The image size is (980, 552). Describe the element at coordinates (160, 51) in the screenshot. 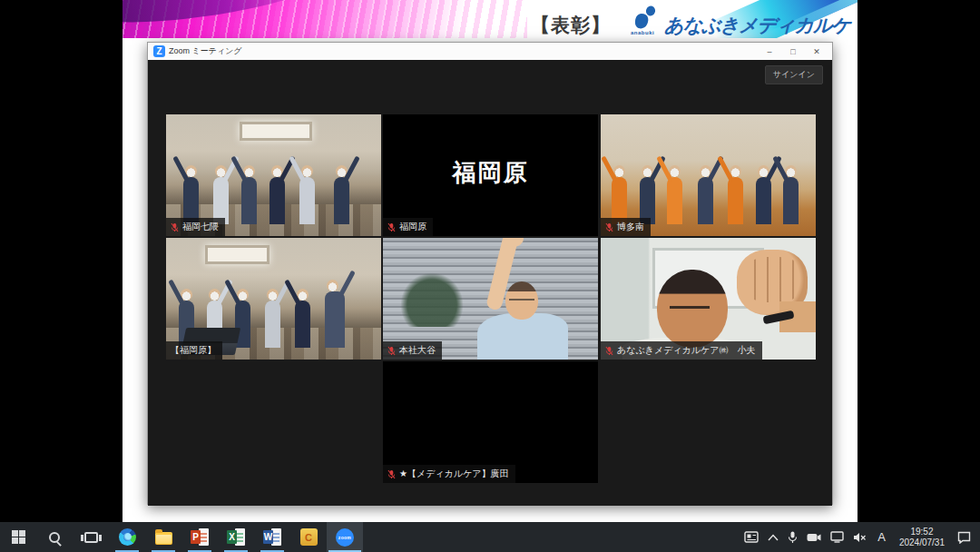

I see `zoom-app-icon: Z` at that location.